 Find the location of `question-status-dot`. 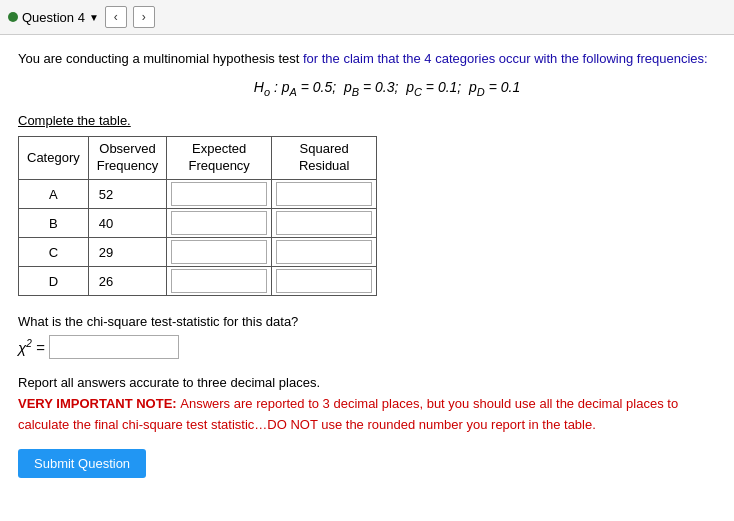

question-status-dot is located at coordinates (13, 17).